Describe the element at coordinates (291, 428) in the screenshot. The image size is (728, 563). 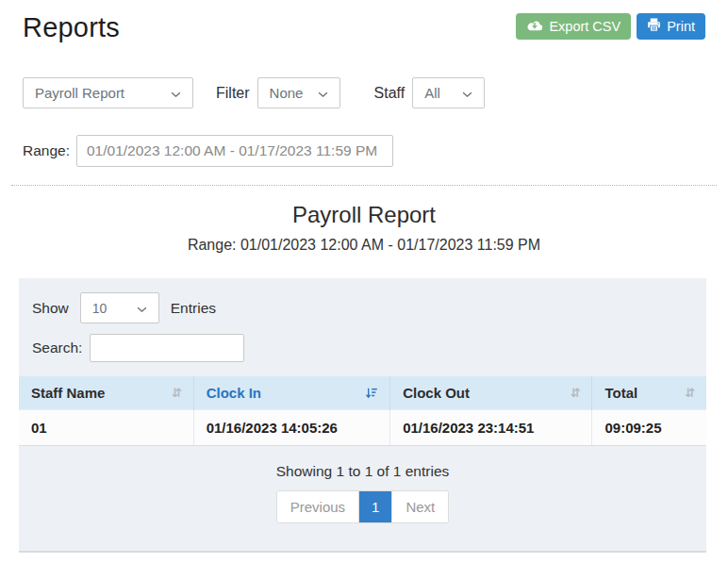
I see `table-cell: 01/16/2023 14:05:26` at that location.